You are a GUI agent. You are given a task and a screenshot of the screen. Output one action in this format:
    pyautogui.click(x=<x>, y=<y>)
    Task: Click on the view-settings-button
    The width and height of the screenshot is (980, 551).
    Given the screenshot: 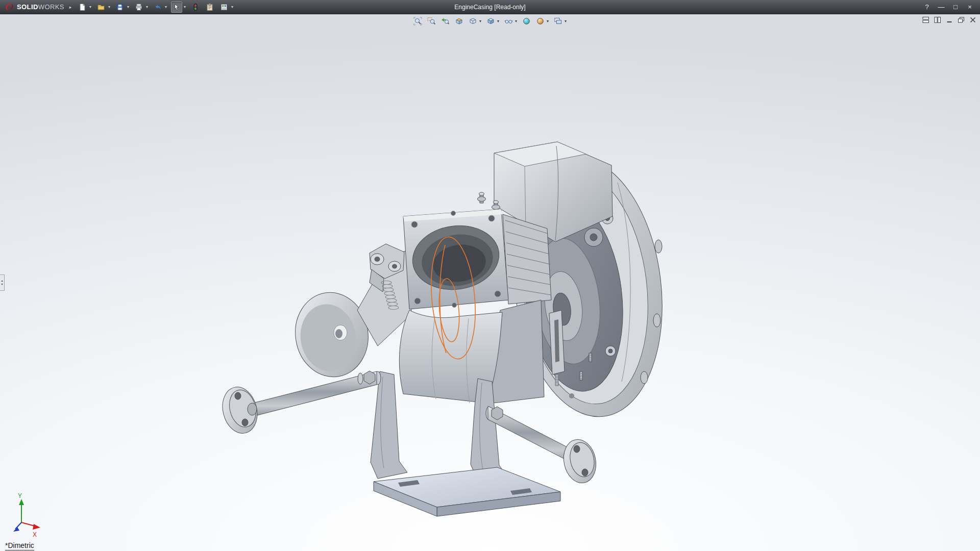 What is the action you would take?
    pyautogui.click(x=558, y=21)
    